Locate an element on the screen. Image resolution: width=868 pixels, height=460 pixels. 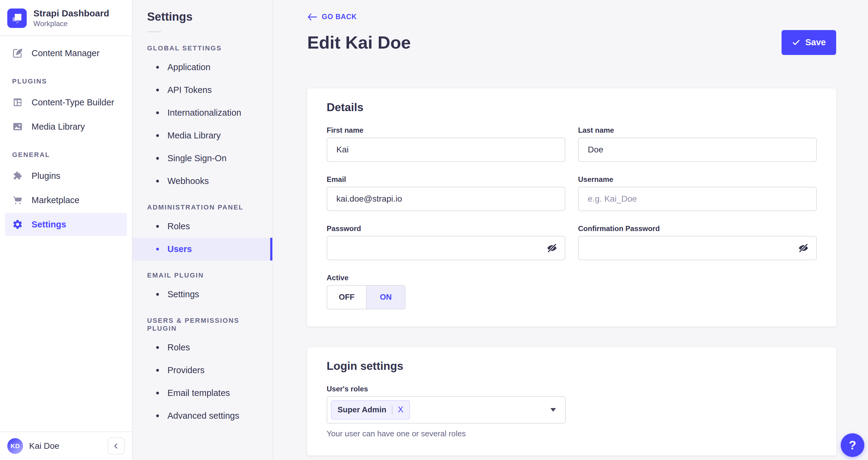
layout-icon is located at coordinates (18, 103).